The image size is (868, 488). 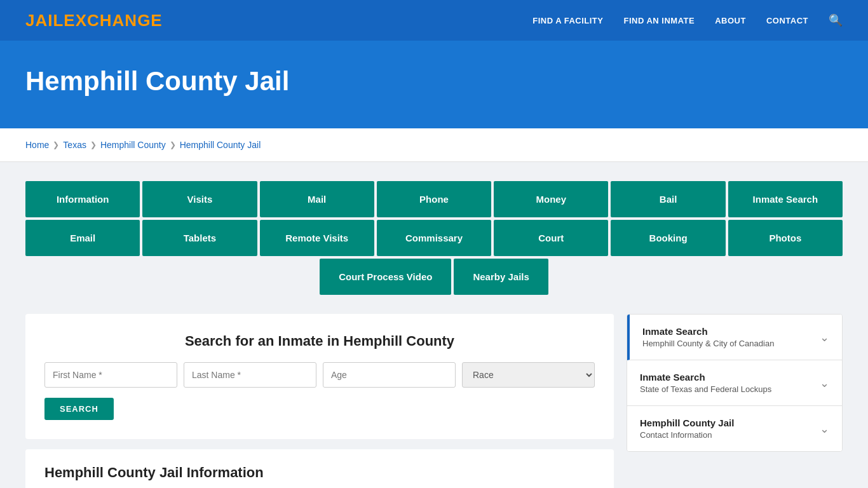 What do you see at coordinates (735, 383) in the screenshot?
I see `sidebar: Inmate Search Hemphill County & City of …` at bounding box center [735, 383].